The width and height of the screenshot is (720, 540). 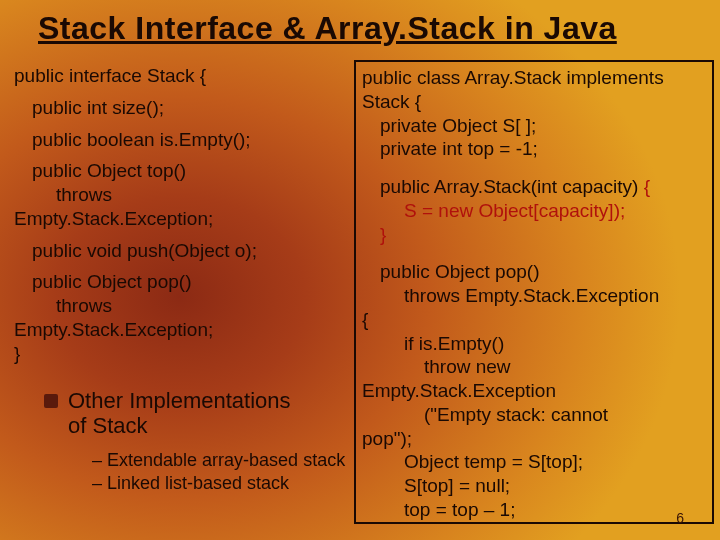 What do you see at coordinates (534, 391) in the screenshot?
I see `code-line: Empty.Stack.Exception` at bounding box center [534, 391].